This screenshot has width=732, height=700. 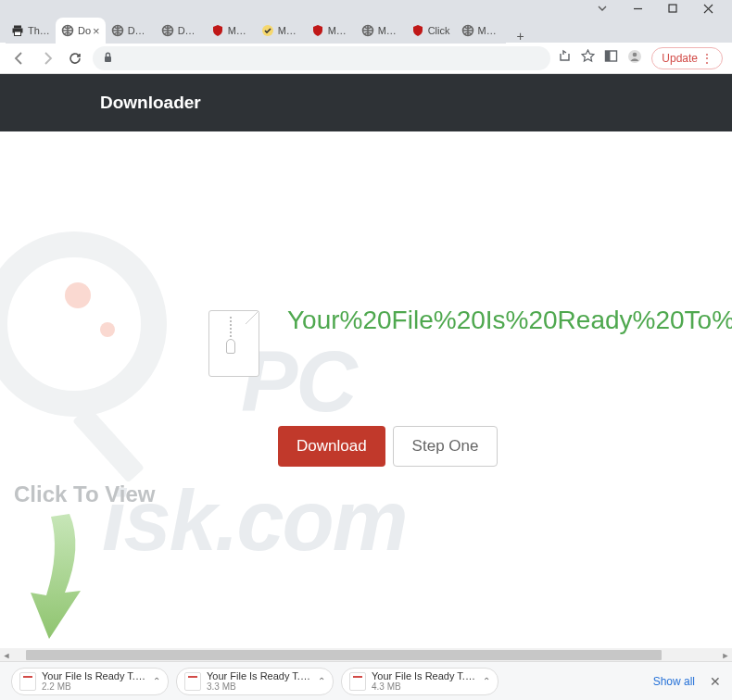 What do you see at coordinates (680, 58) in the screenshot?
I see `update-label: Update` at bounding box center [680, 58].